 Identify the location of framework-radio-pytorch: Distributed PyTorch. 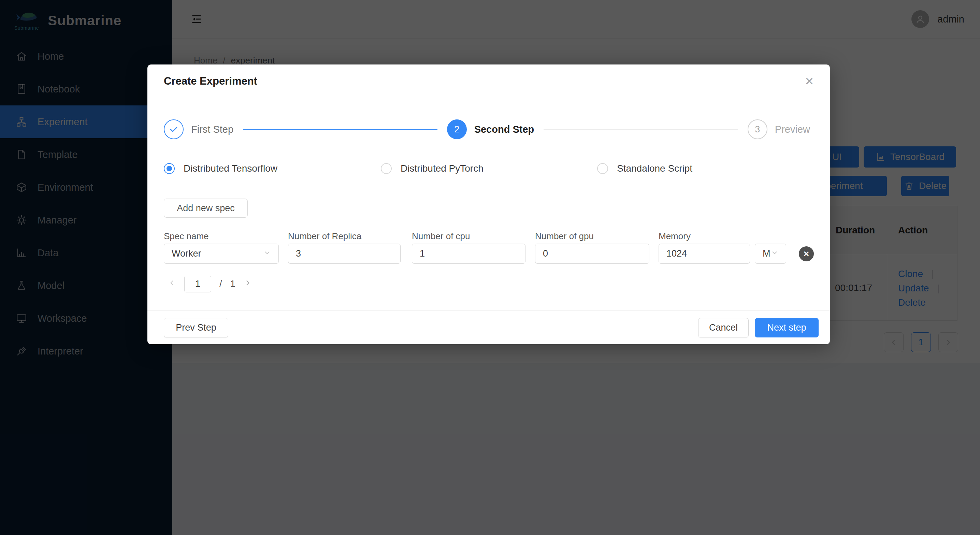
(432, 169).